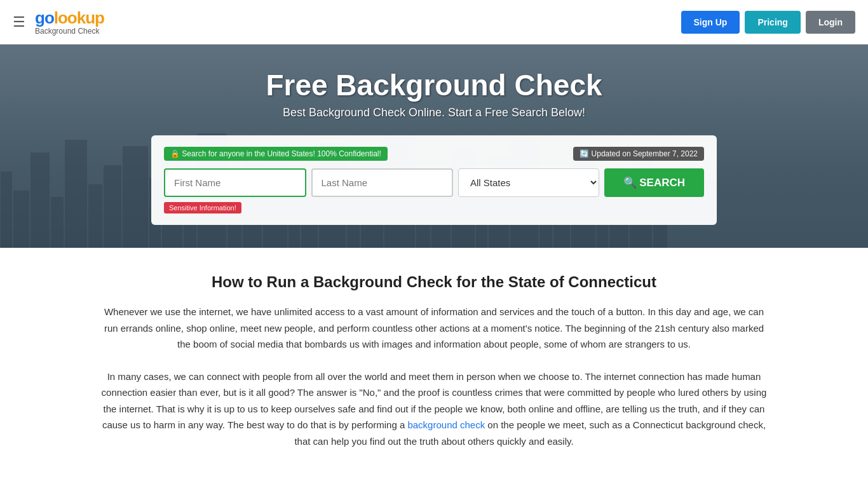 The height and width of the screenshot is (488, 868). Describe the element at coordinates (70, 18) in the screenshot. I see `logo-text: golookup` at that location.